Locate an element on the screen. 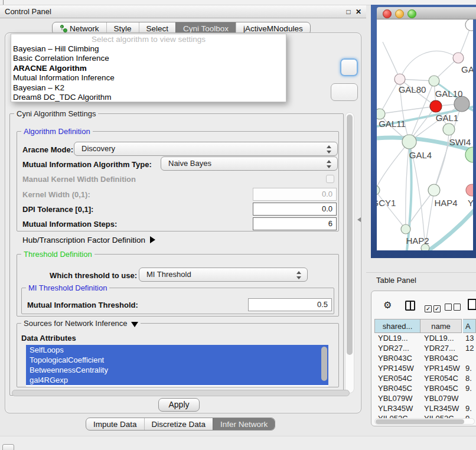 The width and height of the screenshot is (476, 450). network-window-titlebar is located at coordinates (426, 13).